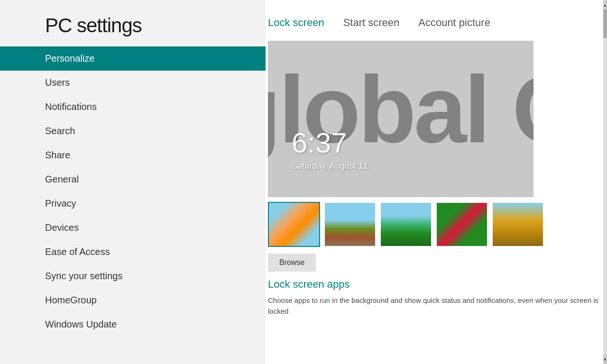 The height and width of the screenshot is (364, 607). What do you see at coordinates (454, 23) in the screenshot?
I see `tab-account-picture: Account picture` at bounding box center [454, 23].